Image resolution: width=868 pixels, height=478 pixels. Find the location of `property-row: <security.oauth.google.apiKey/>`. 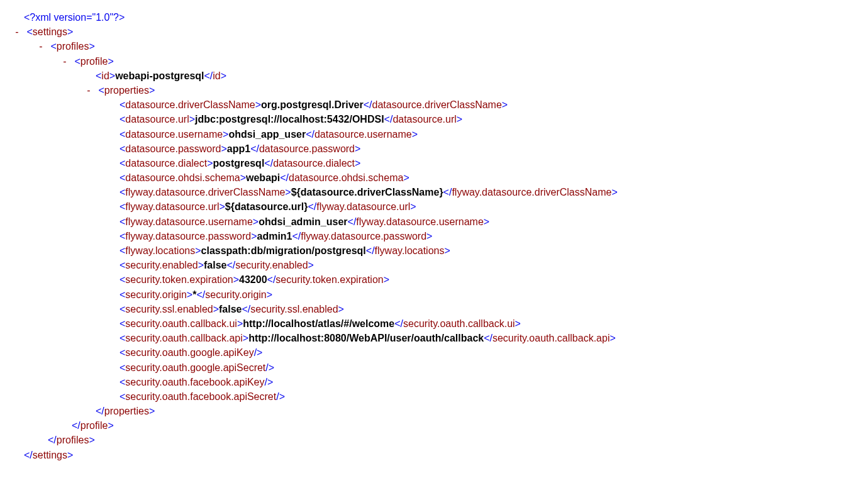

property-row: <security.oauth.google.apiKey/> is located at coordinates (434, 352).